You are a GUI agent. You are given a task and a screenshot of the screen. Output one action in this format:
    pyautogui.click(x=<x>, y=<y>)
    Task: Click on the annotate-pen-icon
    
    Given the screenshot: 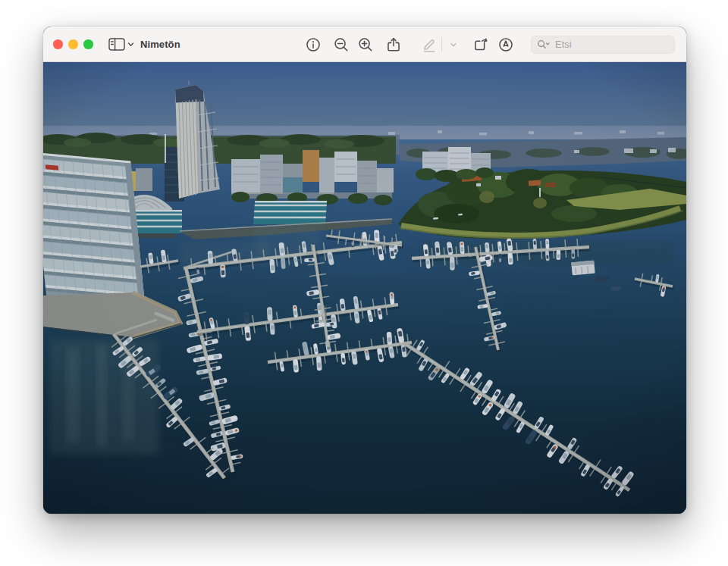 What is the action you would take?
    pyautogui.click(x=506, y=45)
    